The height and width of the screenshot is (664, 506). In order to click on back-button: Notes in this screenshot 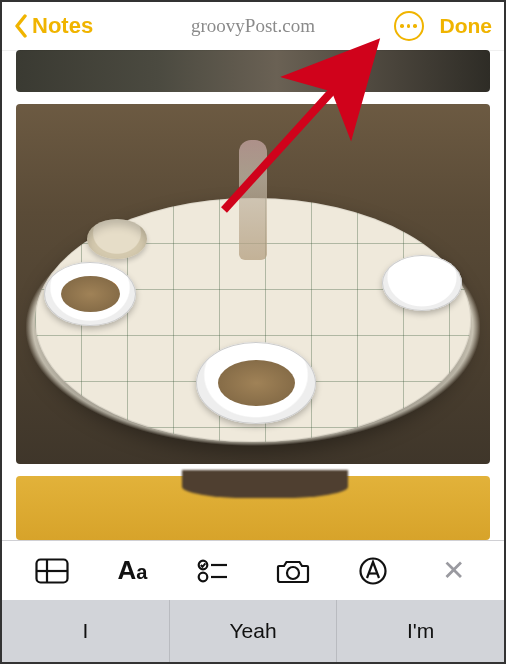, I will do `click(54, 26)`.